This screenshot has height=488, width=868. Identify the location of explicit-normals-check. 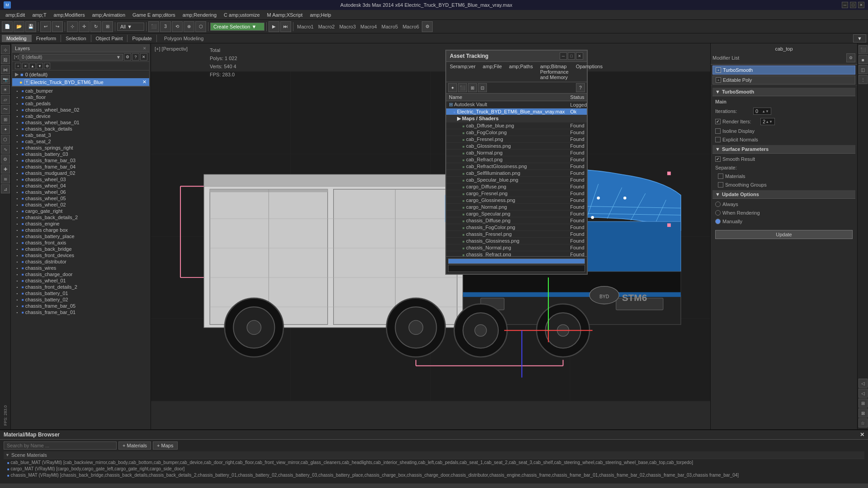
(718, 140).